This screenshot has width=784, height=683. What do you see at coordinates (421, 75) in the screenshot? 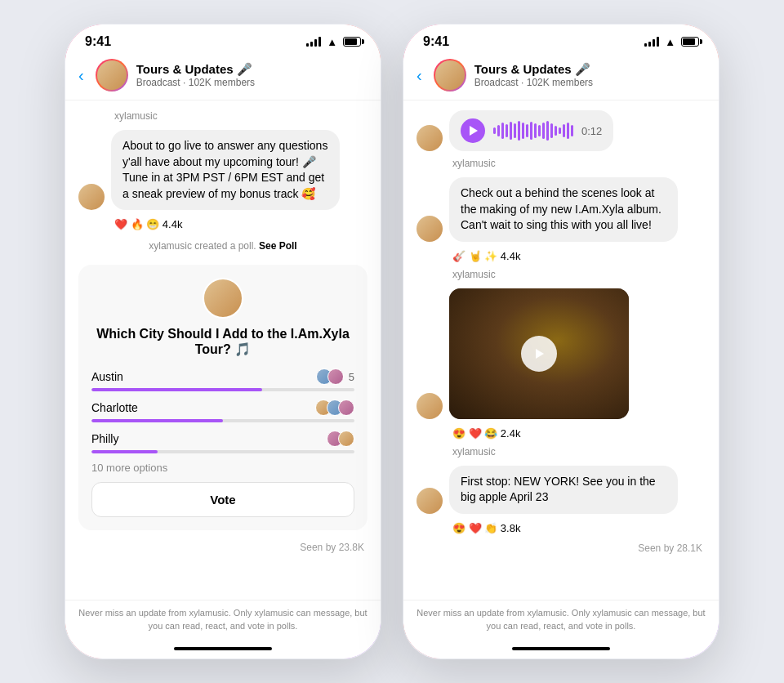
I see `back-button-right: ‹` at bounding box center [421, 75].